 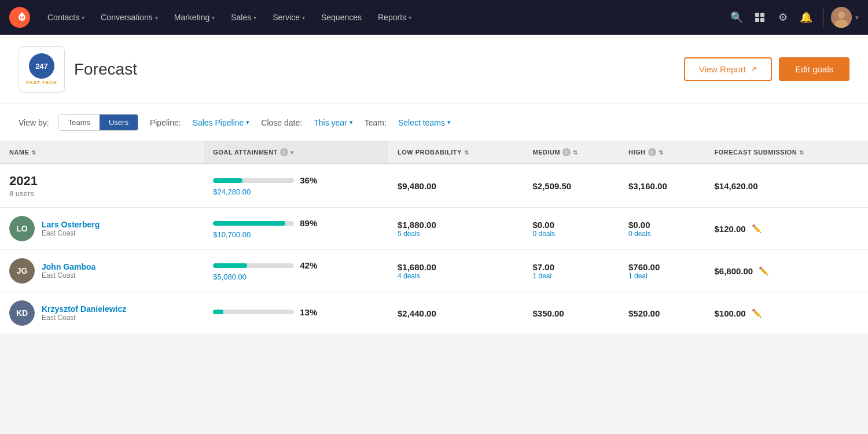 I want to click on user-low-probability: $1,680.00, so click(x=456, y=267).